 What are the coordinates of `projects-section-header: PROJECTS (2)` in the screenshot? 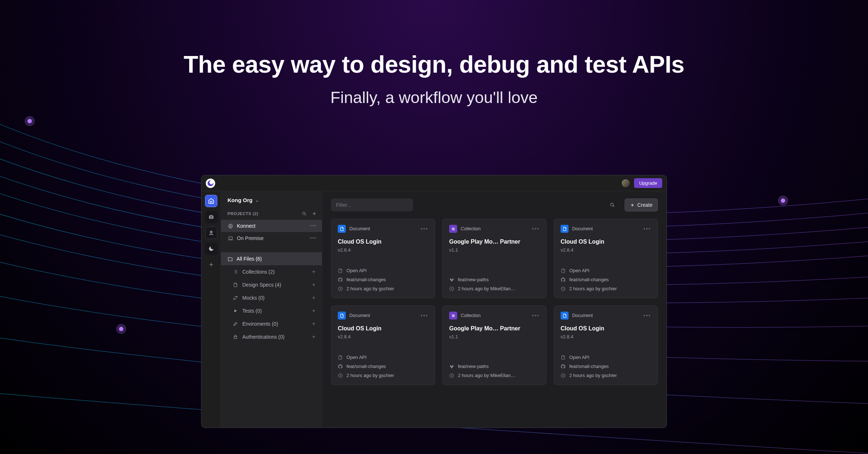 It's located at (271, 214).